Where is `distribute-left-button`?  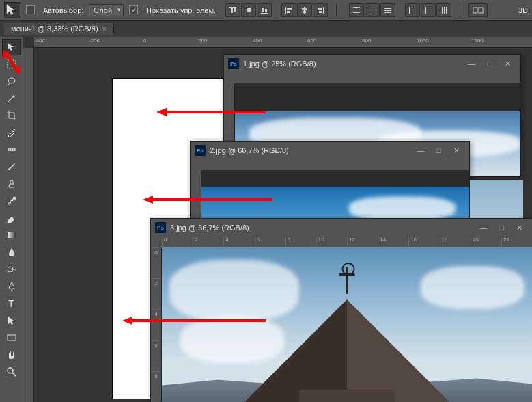
distribute-left-button is located at coordinates (412, 10).